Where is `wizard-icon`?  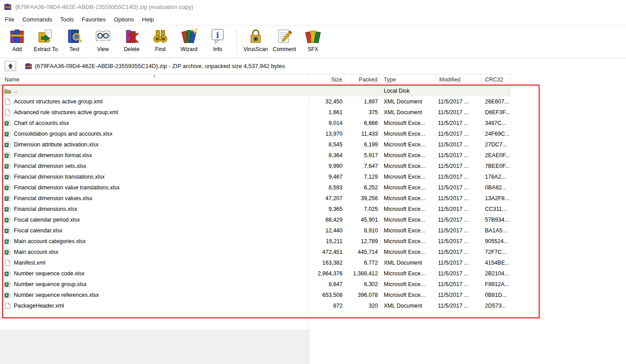 wizard-icon is located at coordinates (189, 36).